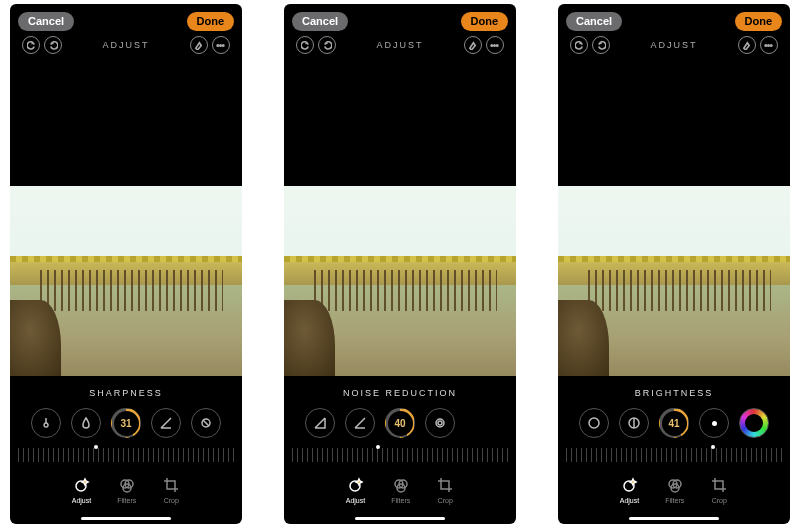 This screenshot has height=529, width=800. I want to click on adjustment-dials: 41, so click(674, 423).